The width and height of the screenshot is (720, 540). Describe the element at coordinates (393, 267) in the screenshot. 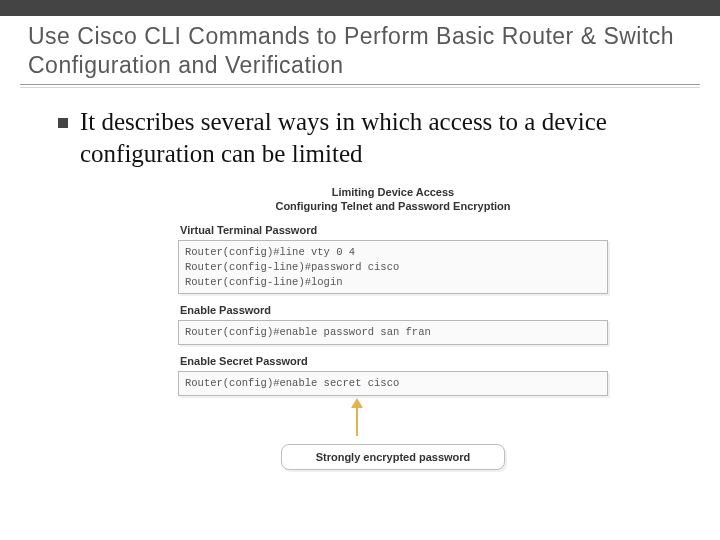

I see `vty-code-box: Router(config)#line vty 0 4 Router(confi…` at that location.